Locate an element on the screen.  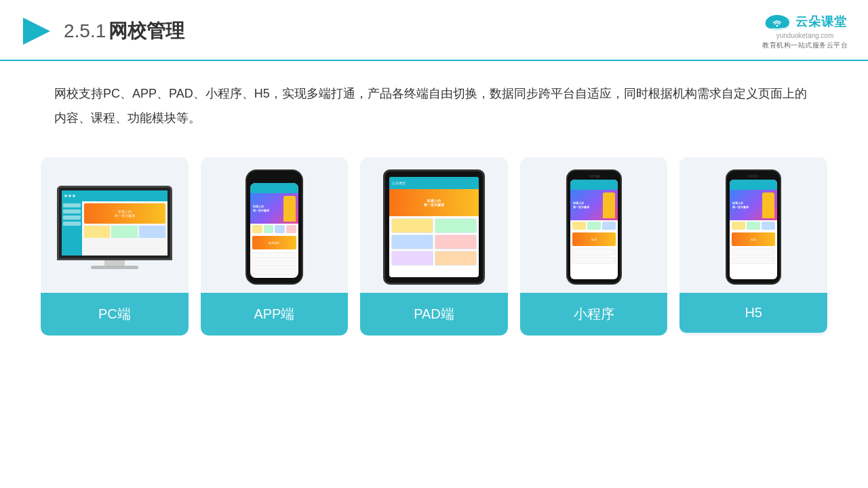
h5-mockup: 职通人的第一堂兴趣课 推荐 is located at coordinates (753, 227).